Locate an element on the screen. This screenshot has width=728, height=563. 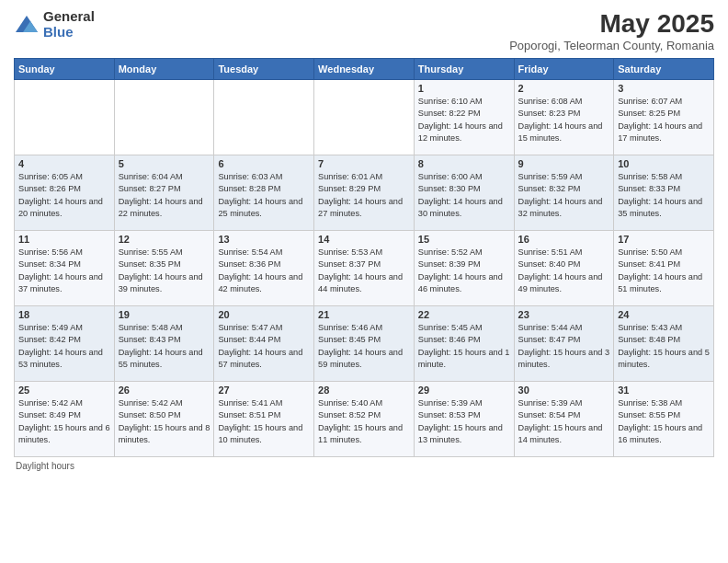
subtitle: Poporogi, Teleorman County, Romania is located at coordinates (612, 46).